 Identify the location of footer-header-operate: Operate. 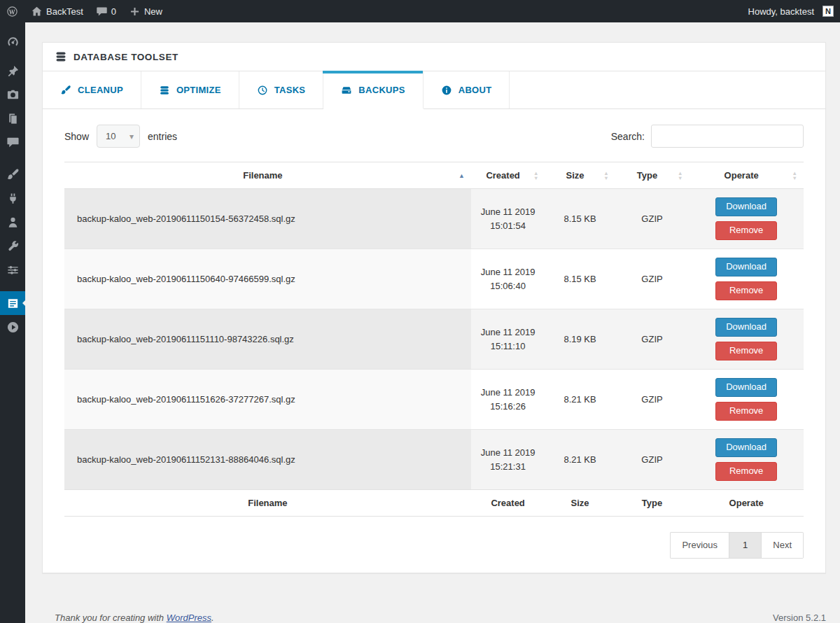
(746, 503).